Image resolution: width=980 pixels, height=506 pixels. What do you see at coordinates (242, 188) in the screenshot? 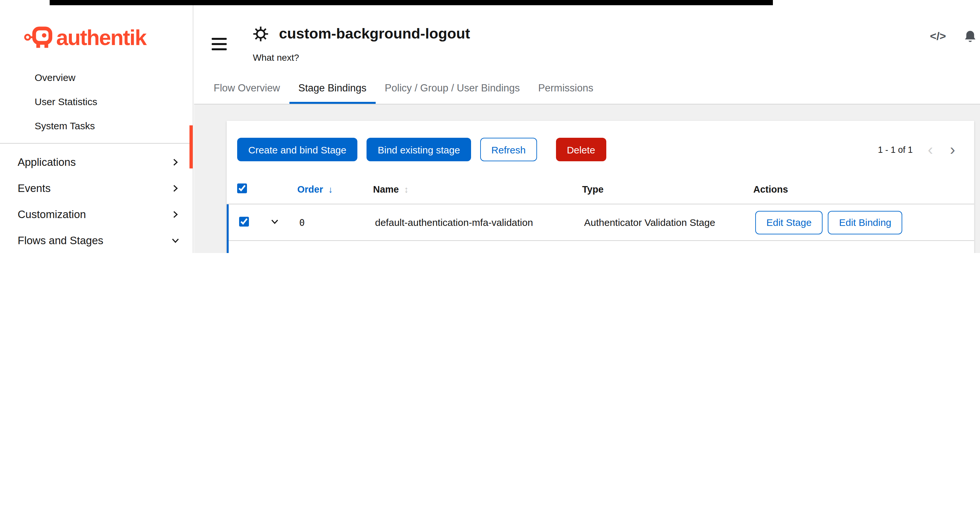
I see `select-all-checkbox` at bounding box center [242, 188].